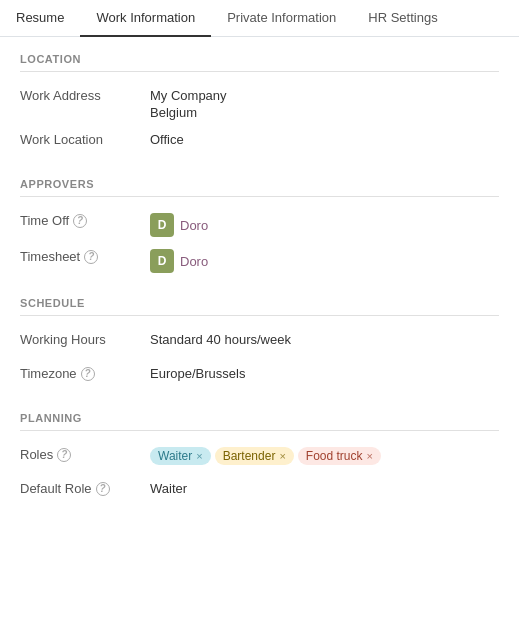 The height and width of the screenshot is (635, 519). I want to click on work-address-label: Work Address, so click(85, 94).